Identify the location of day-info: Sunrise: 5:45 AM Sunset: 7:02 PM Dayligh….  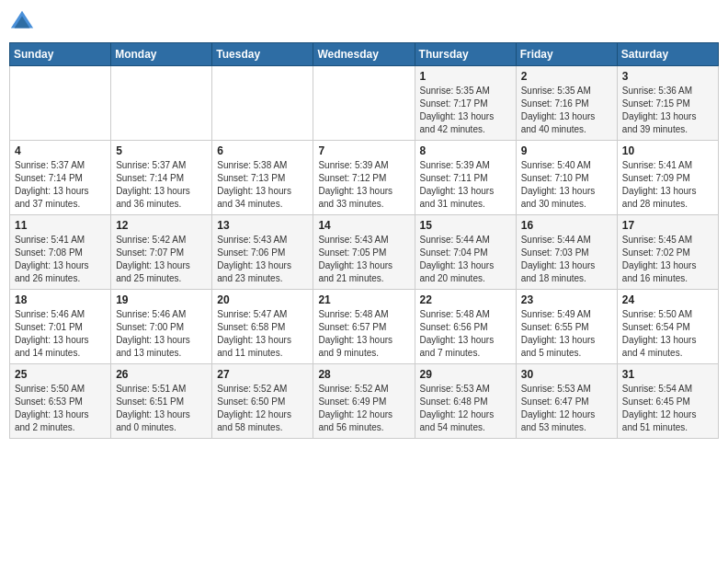
(667, 259).